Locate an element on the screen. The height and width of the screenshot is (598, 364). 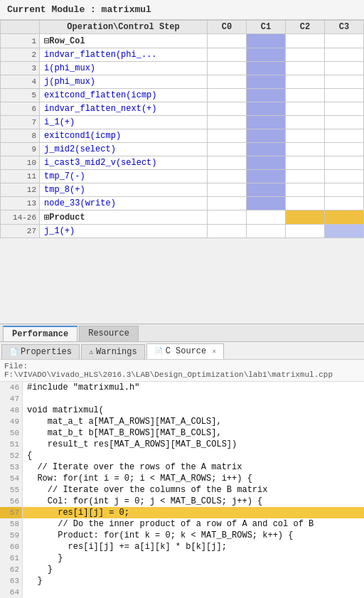
row-number: 2 is located at coordinates (20, 55).